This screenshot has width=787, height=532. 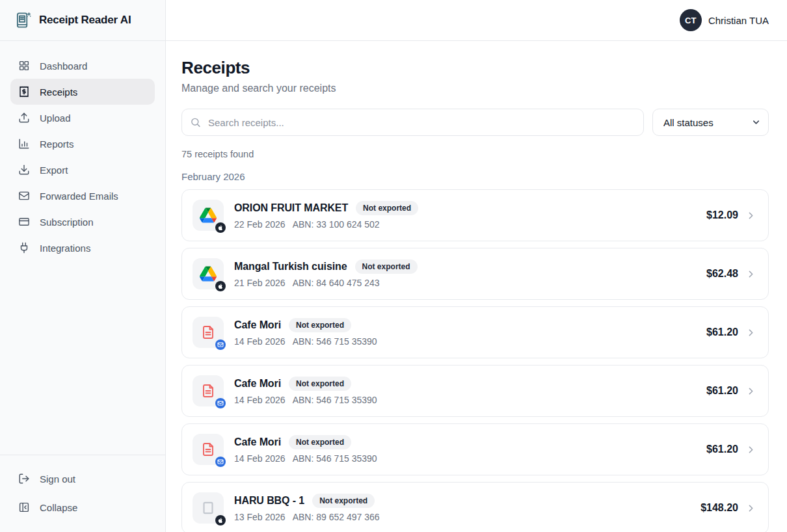 What do you see at coordinates (24, 118) in the screenshot?
I see `upload-icon` at bounding box center [24, 118].